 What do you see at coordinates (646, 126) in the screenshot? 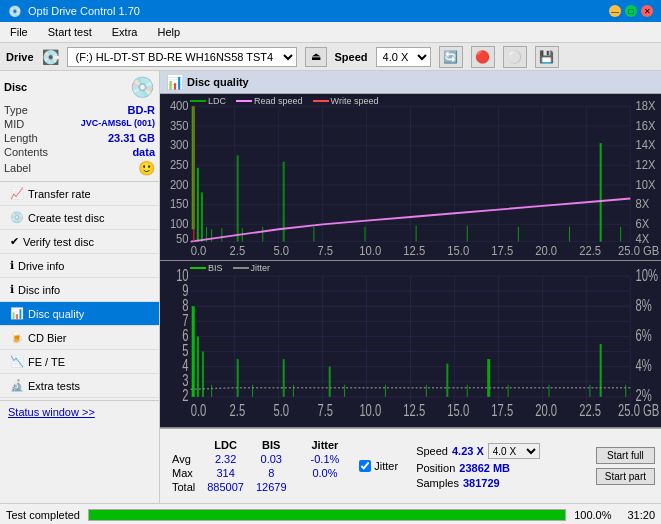
I see `svg-text: 16X` at bounding box center [646, 126].